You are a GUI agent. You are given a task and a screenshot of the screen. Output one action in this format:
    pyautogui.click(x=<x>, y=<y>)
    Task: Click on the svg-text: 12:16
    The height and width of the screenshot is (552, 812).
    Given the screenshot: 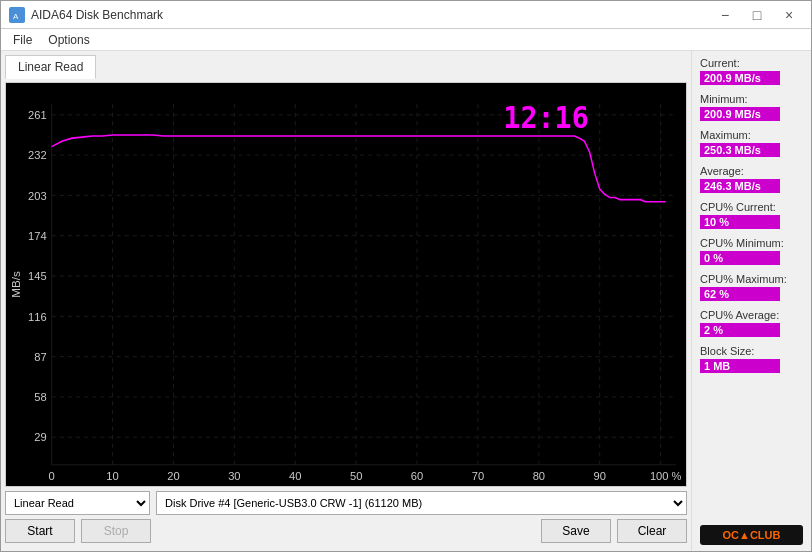 What is the action you would take?
    pyautogui.click(x=546, y=118)
    